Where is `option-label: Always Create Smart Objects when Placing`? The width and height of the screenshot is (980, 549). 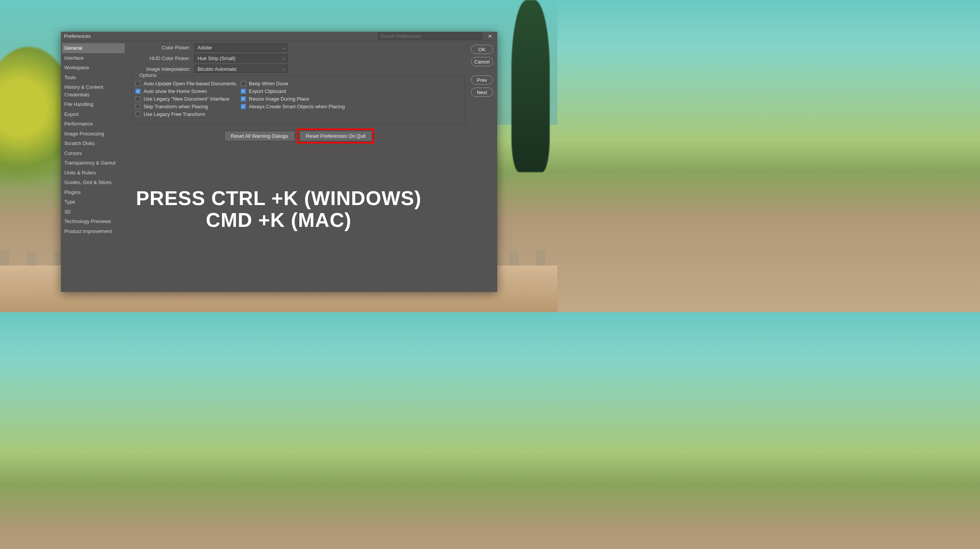 option-label: Always Create Smart Objects when Placing is located at coordinates (297, 106).